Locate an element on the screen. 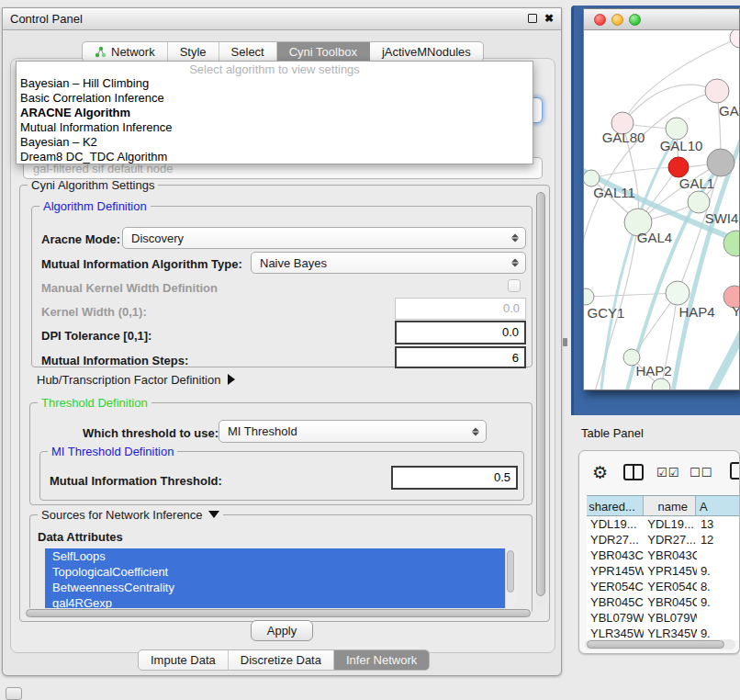  dpi-tolerance-label: DPI Tolerance [0,1]: is located at coordinates (96, 336).